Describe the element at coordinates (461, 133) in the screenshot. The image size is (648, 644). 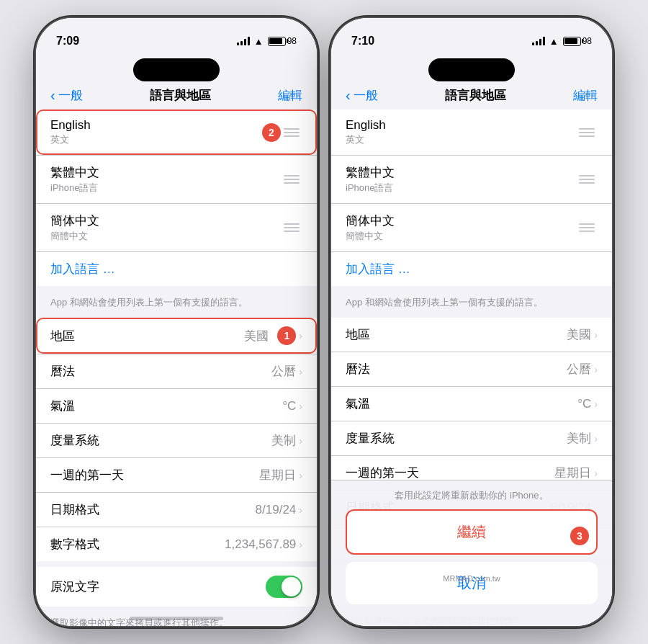
I see `lang-text-english-right: English 英文` at that location.